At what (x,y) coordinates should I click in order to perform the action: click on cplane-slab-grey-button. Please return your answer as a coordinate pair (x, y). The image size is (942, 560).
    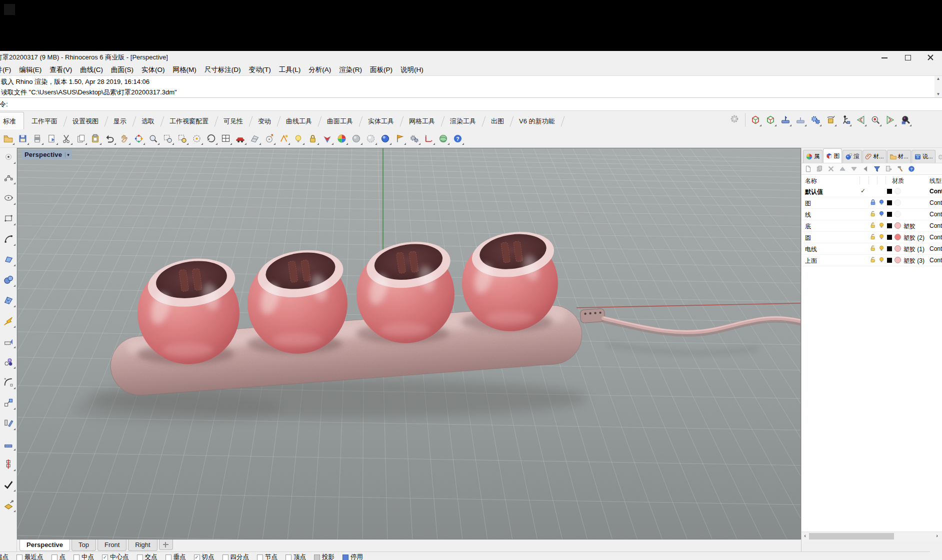
    Looking at the image, I should click on (800, 120).